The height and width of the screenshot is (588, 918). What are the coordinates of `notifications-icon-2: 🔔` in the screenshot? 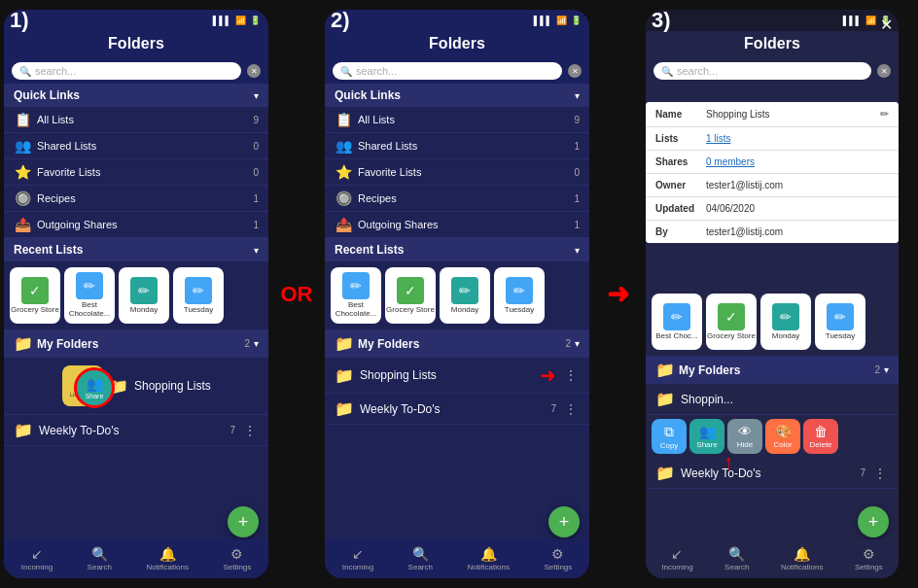 It's located at (488, 554).